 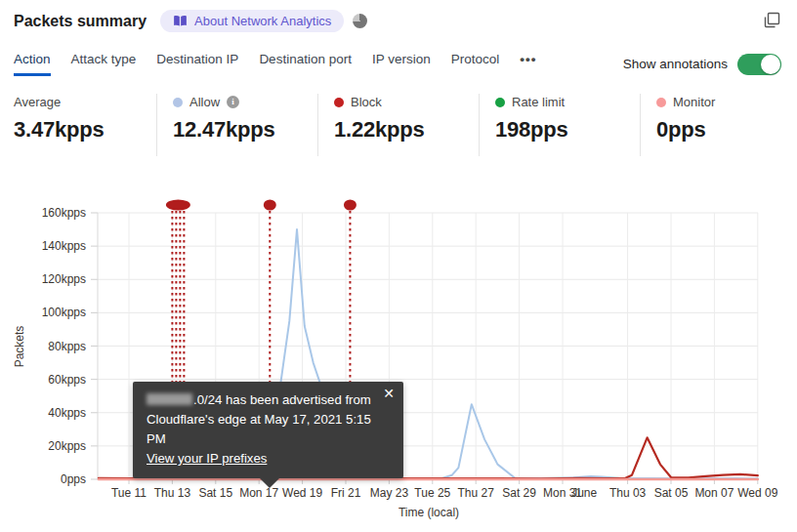 What do you see at coordinates (628, 493) in the screenshot?
I see `x-tick-label: Thu 03` at bounding box center [628, 493].